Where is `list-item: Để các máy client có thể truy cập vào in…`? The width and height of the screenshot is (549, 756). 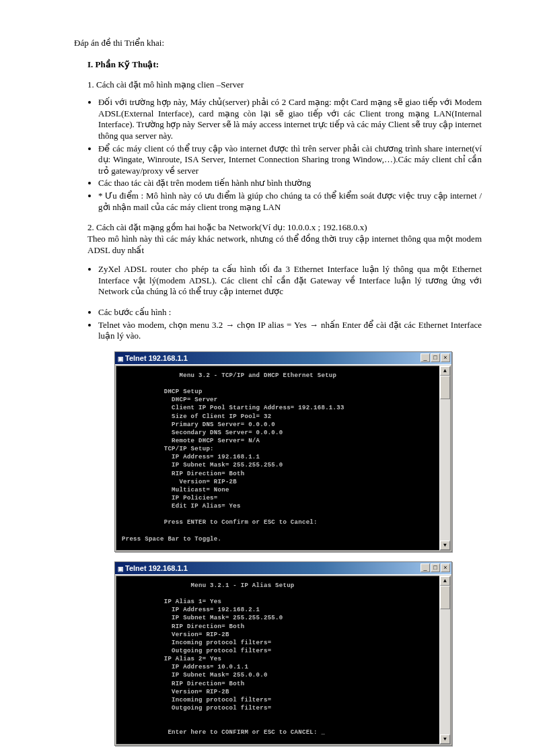
list-item: Để các máy client có thể truy cập vào in… is located at coordinates (290, 160).